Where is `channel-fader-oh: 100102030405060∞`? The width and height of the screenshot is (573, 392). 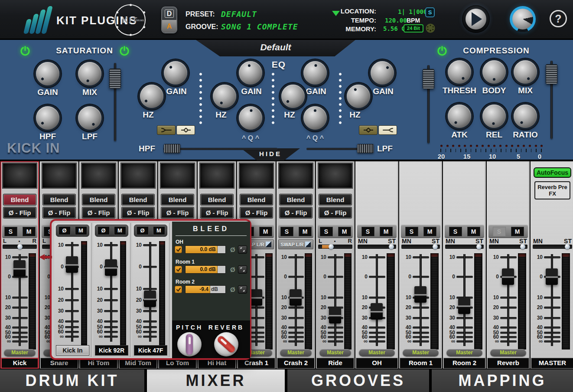
channel-fader-oh: 100102030405060∞ is located at coordinates (377, 300).